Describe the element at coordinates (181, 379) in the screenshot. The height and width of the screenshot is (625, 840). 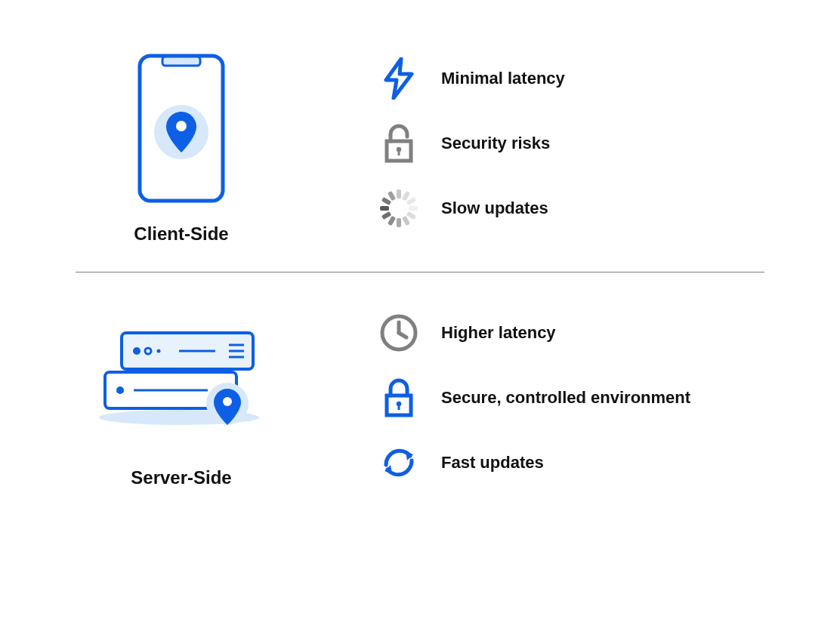
I see `server-illustration` at that location.